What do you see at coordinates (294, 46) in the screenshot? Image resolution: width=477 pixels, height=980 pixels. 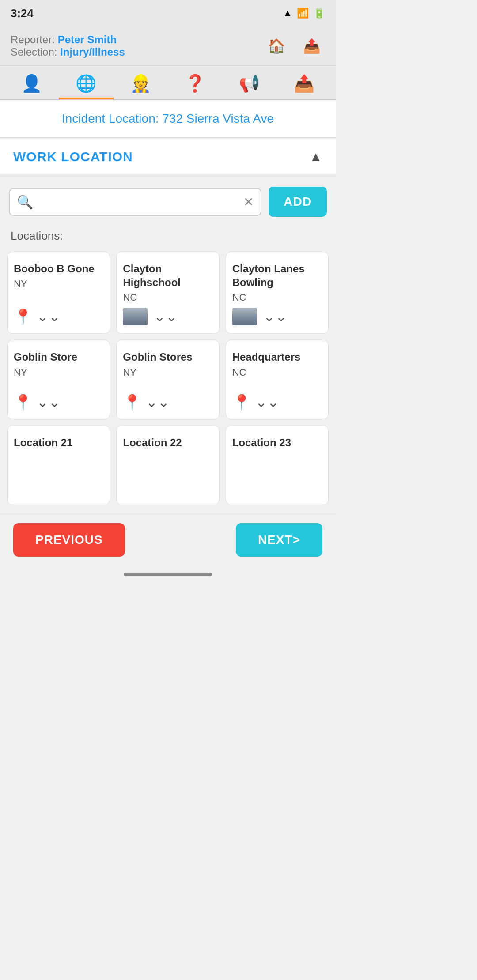 I see `header-actions: 🏠 📤` at bounding box center [294, 46].